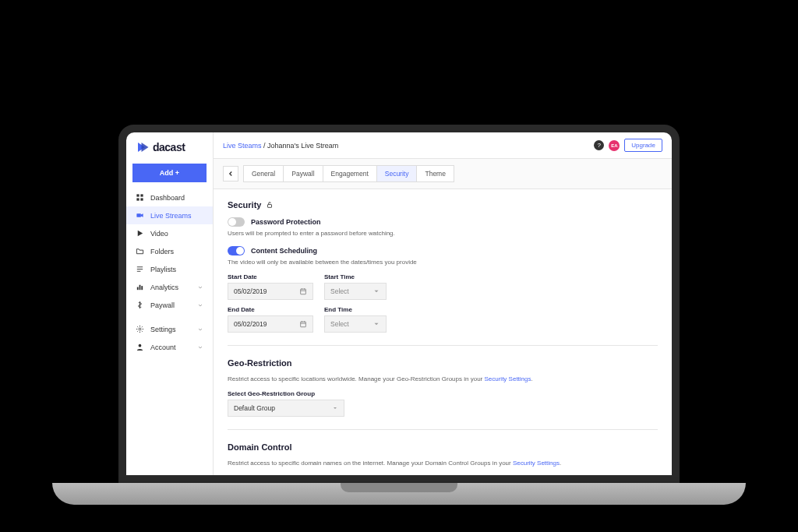  What do you see at coordinates (164, 347) in the screenshot?
I see `sidebar-item-label: Account` at bounding box center [164, 347].